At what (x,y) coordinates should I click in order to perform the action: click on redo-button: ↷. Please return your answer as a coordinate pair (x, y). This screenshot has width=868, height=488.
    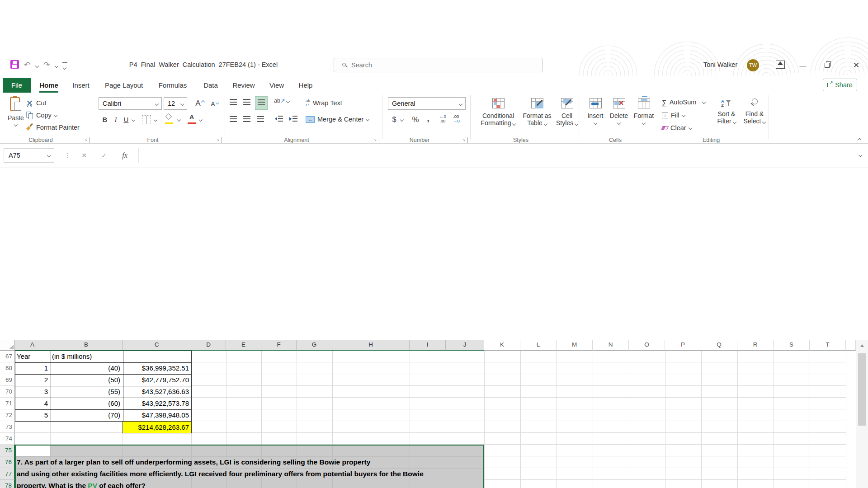
    Looking at the image, I should click on (47, 65).